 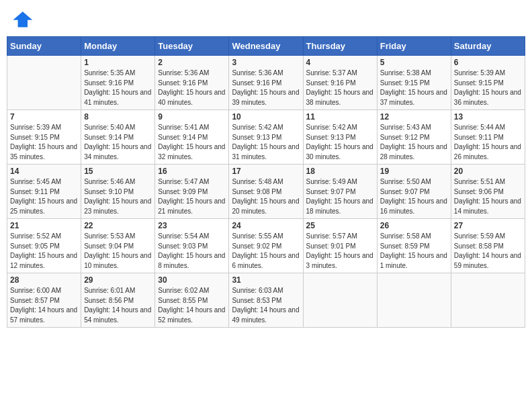 What do you see at coordinates (266, 62) in the screenshot?
I see `day-number: 3` at bounding box center [266, 62].